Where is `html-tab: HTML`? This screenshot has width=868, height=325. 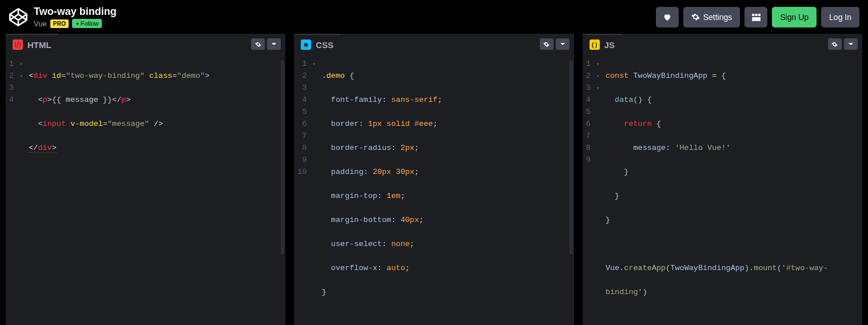
html-tab: HTML is located at coordinates (32, 44).